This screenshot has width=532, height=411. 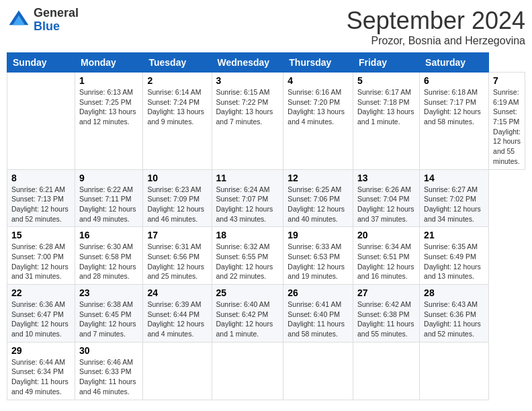 I want to click on day-info: Sunrise: 6:38 AM Sunset: 6:45 PM Dayligh…, so click(x=109, y=320).